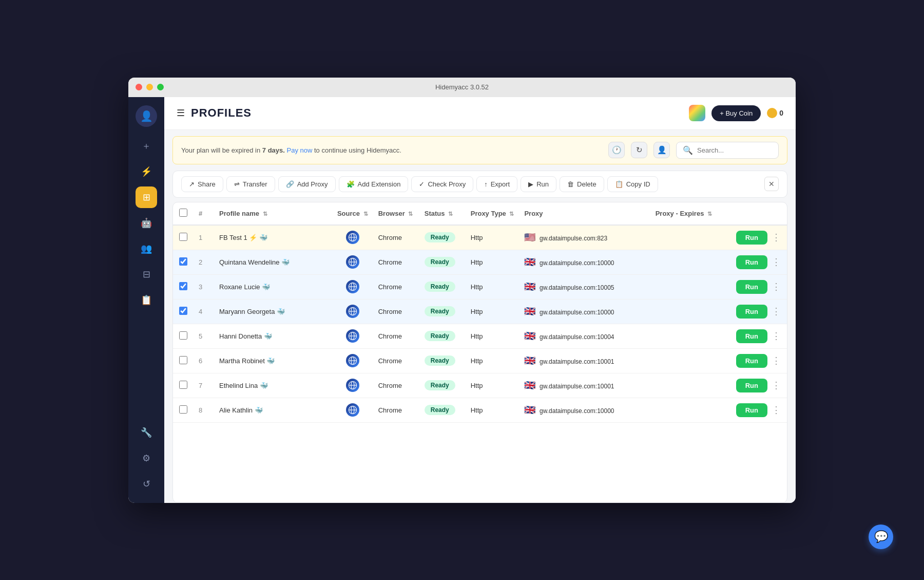 Image resolution: width=924 pixels, height=580 pixels. Describe the element at coordinates (183, 214) in the screenshot. I see `select-all-header` at that location.